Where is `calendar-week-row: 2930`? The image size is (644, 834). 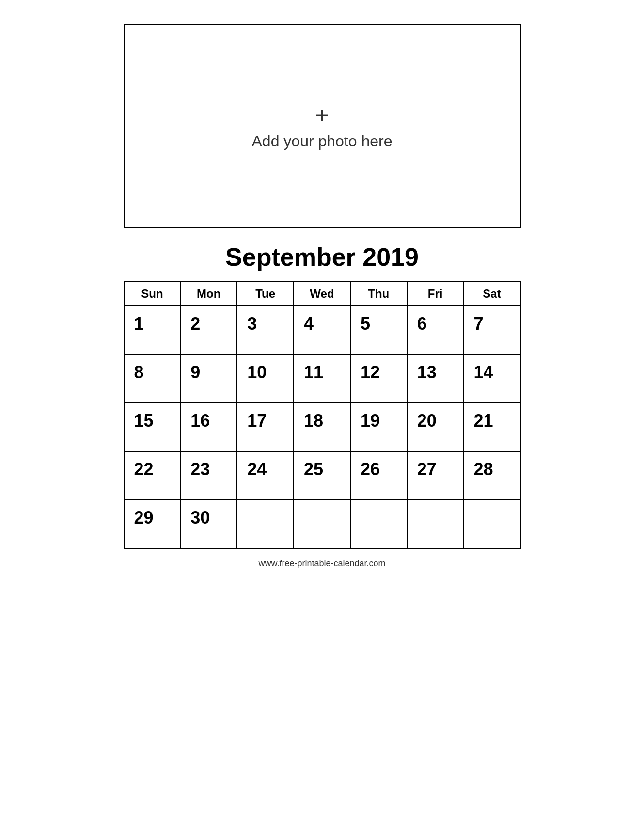 calendar-week-row: 2930 is located at coordinates (322, 524).